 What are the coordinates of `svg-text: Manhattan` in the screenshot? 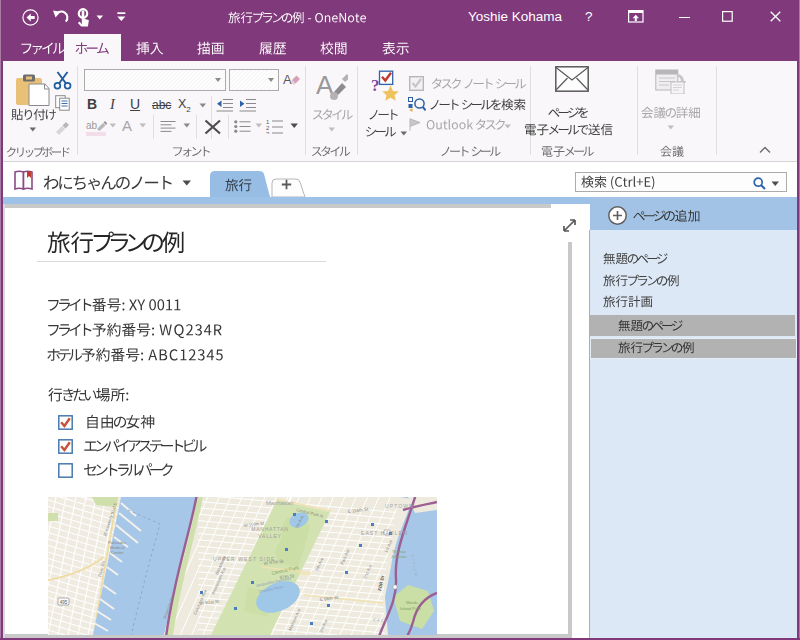 It's located at (280, 503).